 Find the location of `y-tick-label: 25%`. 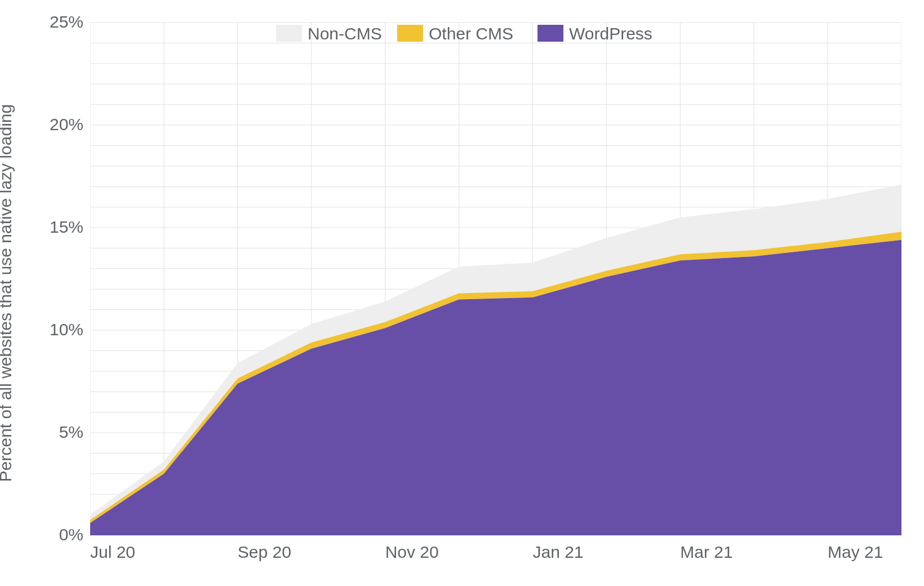

y-tick-label: 25% is located at coordinates (66, 22).